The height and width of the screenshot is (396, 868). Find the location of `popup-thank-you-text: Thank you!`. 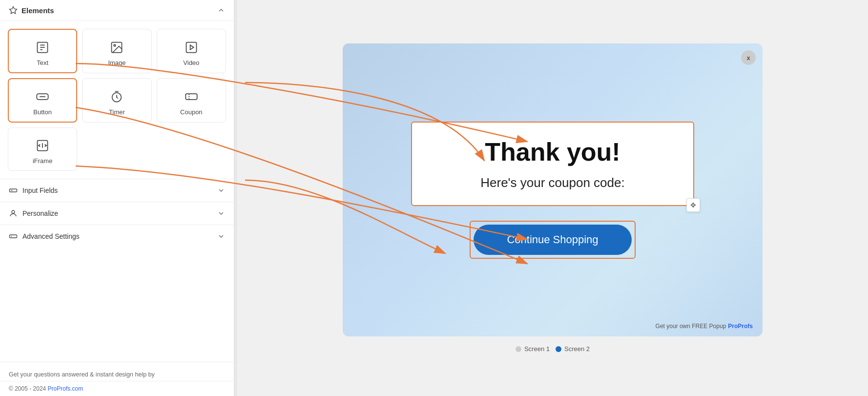

popup-thank-you-text: Thank you! is located at coordinates (553, 152).